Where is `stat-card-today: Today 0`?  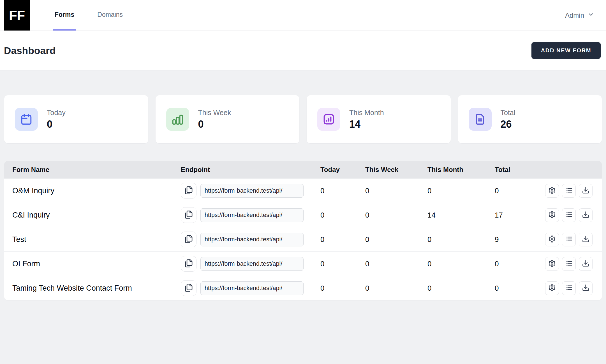
stat-card-today: Today 0 is located at coordinates (76, 119).